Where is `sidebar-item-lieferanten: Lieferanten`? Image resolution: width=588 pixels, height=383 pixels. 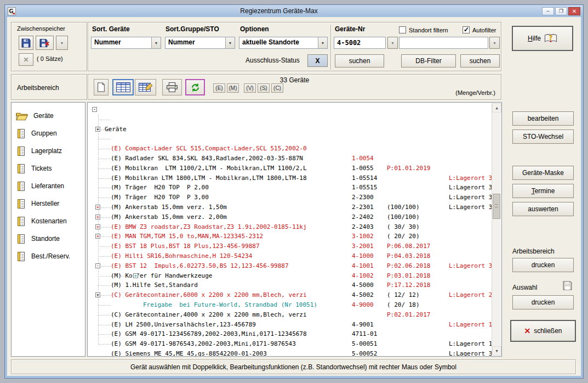 sidebar-item-lieferanten: Lieferanten is located at coordinates (48, 186).